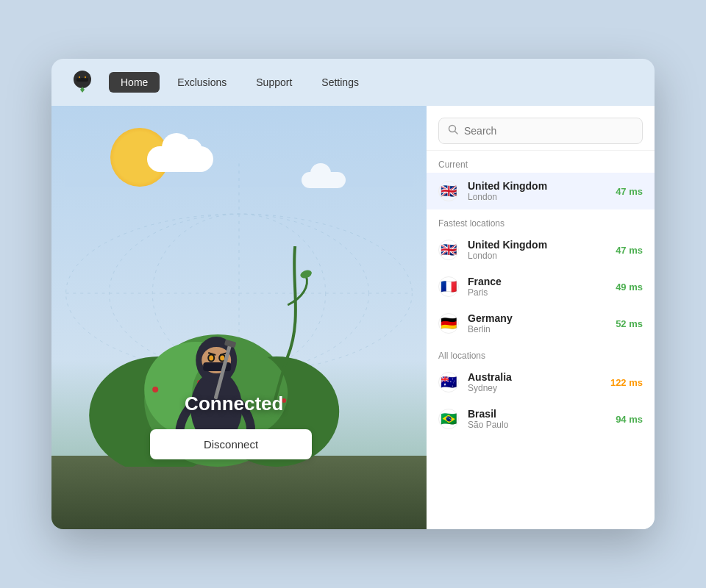 Image resolution: width=706 pixels, height=588 pixels. I want to click on current-city: London, so click(537, 197).